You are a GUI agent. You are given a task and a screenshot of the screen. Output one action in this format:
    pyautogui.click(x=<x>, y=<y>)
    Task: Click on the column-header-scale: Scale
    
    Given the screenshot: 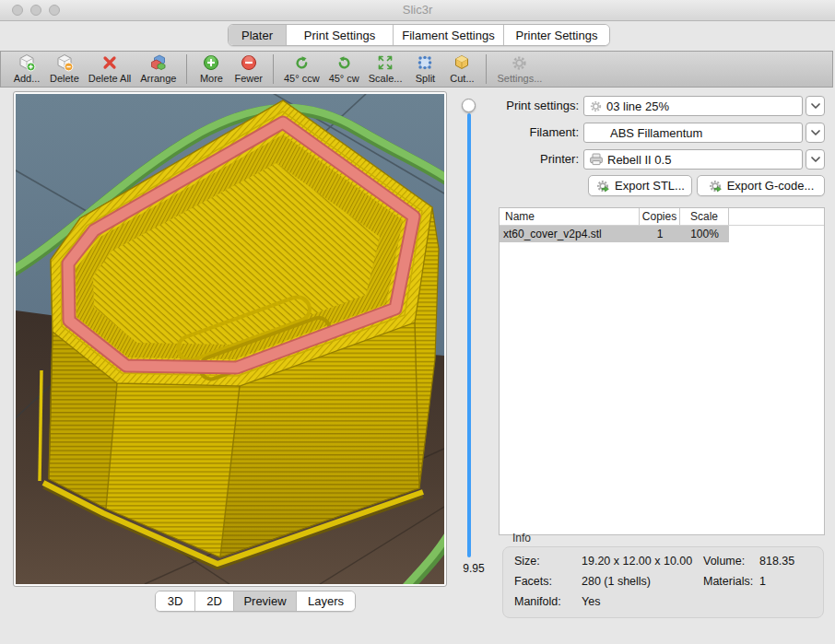 What is the action you would take?
    pyautogui.click(x=704, y=217)
    